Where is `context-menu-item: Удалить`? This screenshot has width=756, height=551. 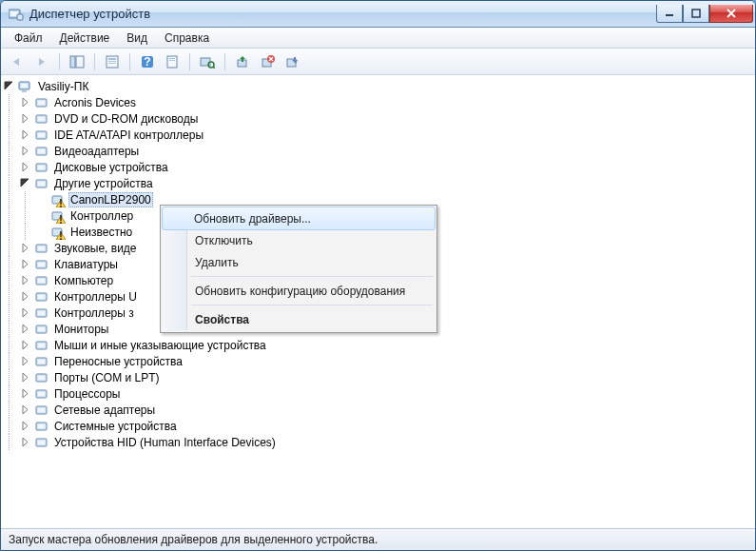
context-menu-item: Удалить is located at coordinates (299, 263).